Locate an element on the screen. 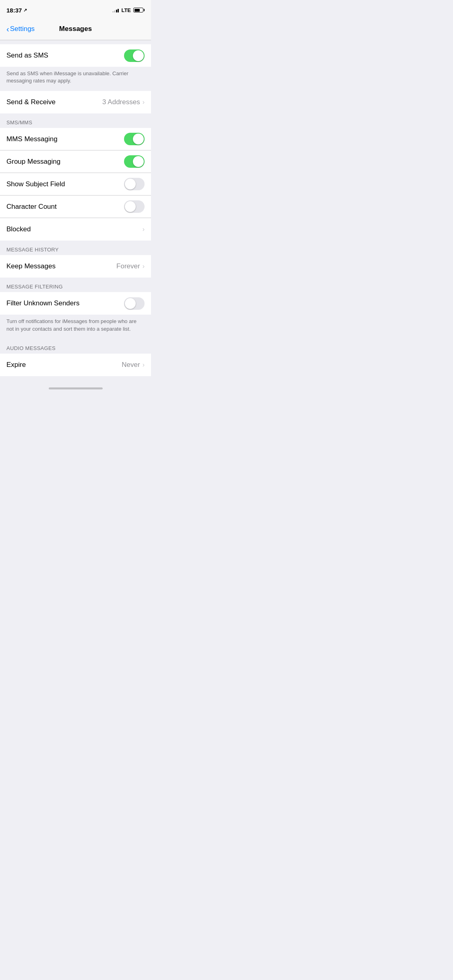  character-count-label: Character Count is located at coordinates (31, 207).